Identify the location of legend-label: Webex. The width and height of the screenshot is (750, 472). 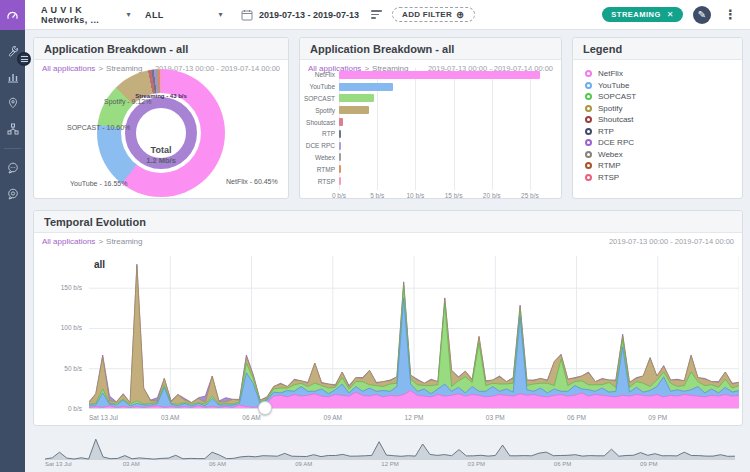
(610, 154).